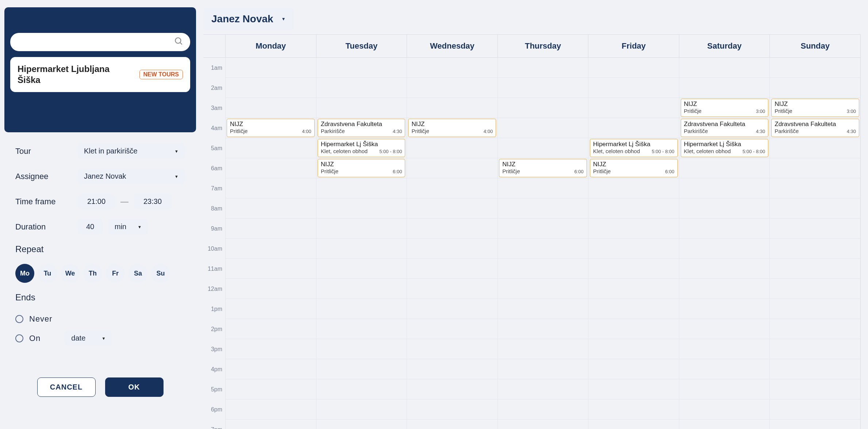 The image size is (868, 429). Describe the element at coordinates (100, 75) in the screenshot. I see `location-card: Hipermarket Ljubljana Šiška NEW TOURS` at that location.